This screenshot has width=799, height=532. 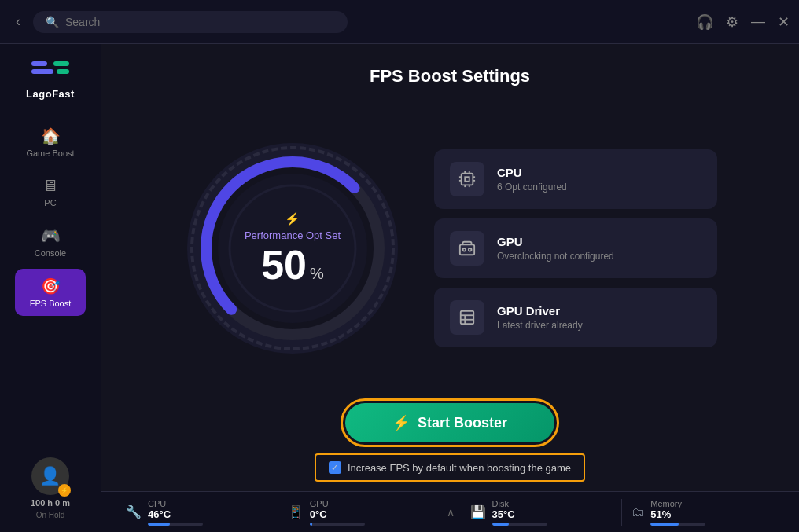 What do you see at coordinates (450, 75) in the screenshot?
I see `page-title: FPS Boost Settings` at bounding box center [450, 75].